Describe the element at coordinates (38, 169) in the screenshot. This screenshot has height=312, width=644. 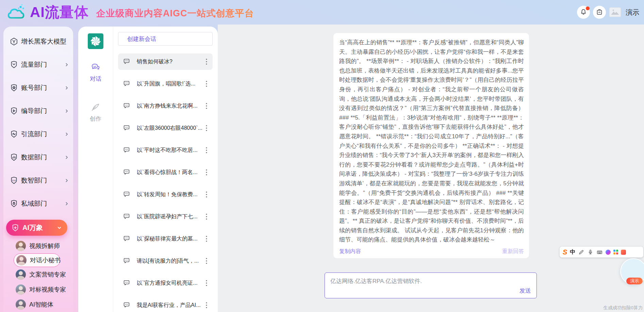
I see `sidebar: 增长黑客大模型流量部门账号部门编导部门引流部门数据部门010数智部门私域部门 A…` at that location.